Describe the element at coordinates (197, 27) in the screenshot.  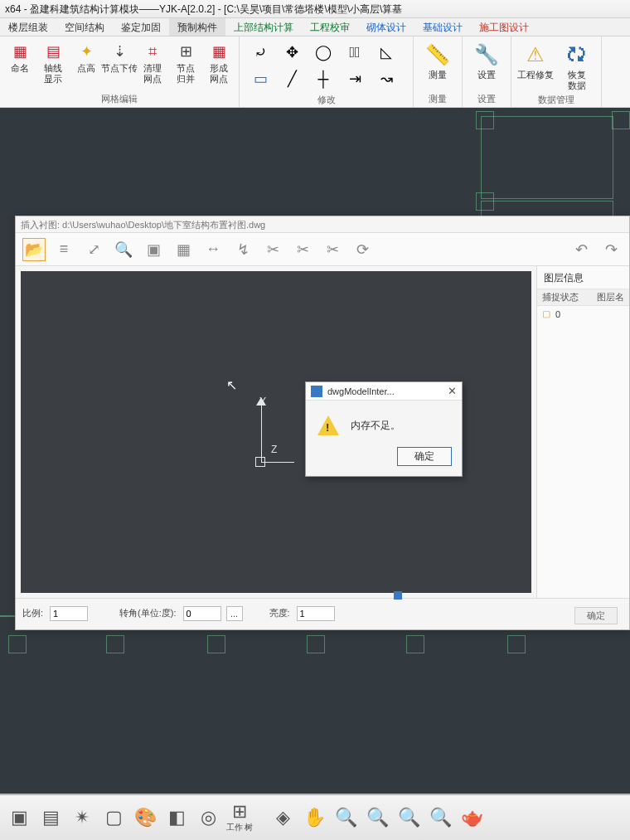
I see `menu-item: 预制构件` at that location.